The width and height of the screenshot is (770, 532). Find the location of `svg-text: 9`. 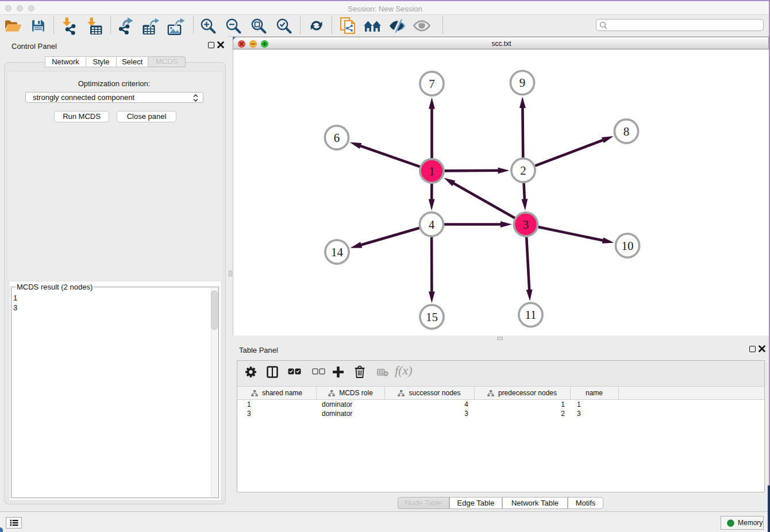

svg-text: 9 is located at coordinates (523, 83).